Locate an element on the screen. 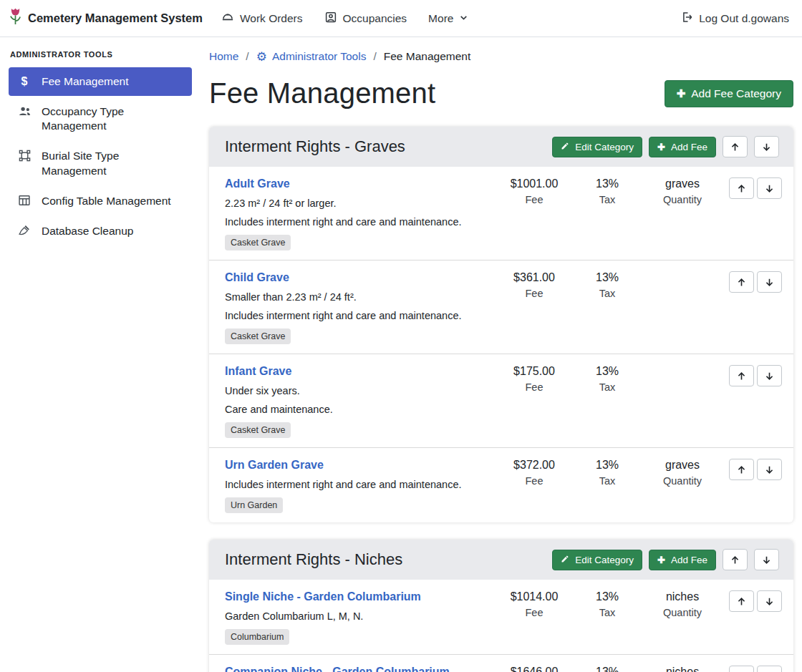  people-icon is located at coordinates (24, 112).